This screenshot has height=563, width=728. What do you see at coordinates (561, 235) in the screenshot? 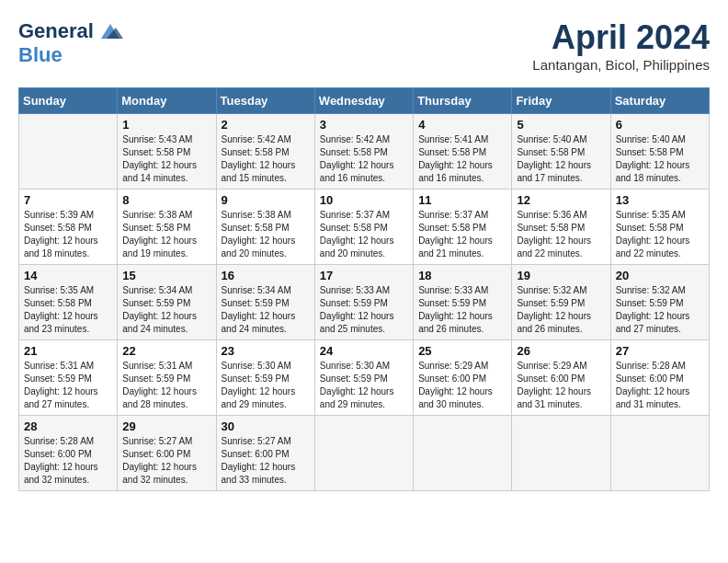
I see `day-info: Sunrise: 5:36 AM Sunset: 5:58 PM Dayligh…` at bounding box center [561, 235].